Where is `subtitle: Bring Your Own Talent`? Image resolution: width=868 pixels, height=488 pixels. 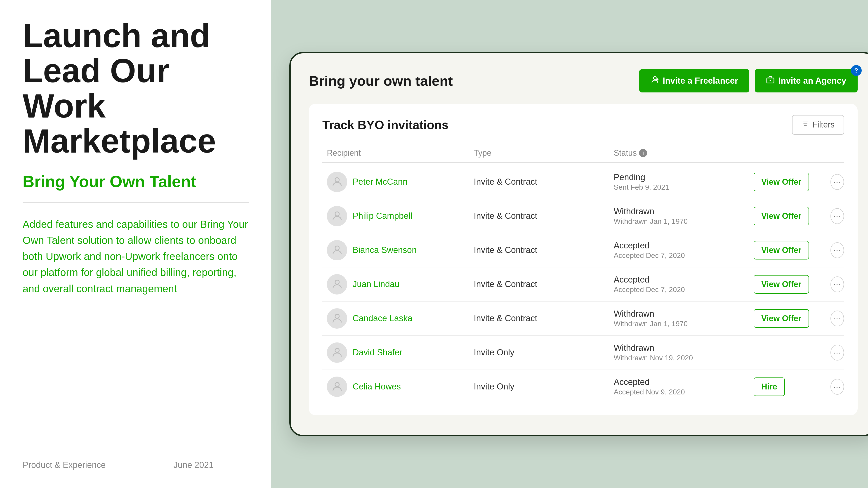 subtitle: Bring Your Own Talent is located at coordinates (135, 181).